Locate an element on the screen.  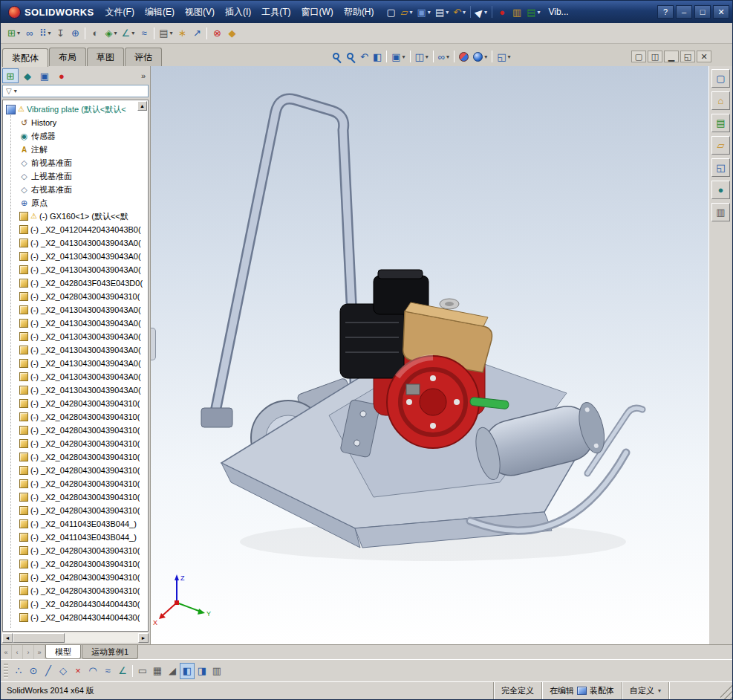
panel-overflow-chevron: » is located at coordinates (143, 76).